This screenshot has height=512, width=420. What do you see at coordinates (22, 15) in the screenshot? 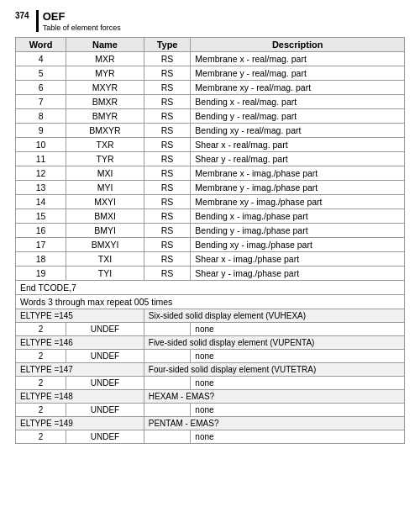
I see `page-number: 374` at bounding box center [22, 15].